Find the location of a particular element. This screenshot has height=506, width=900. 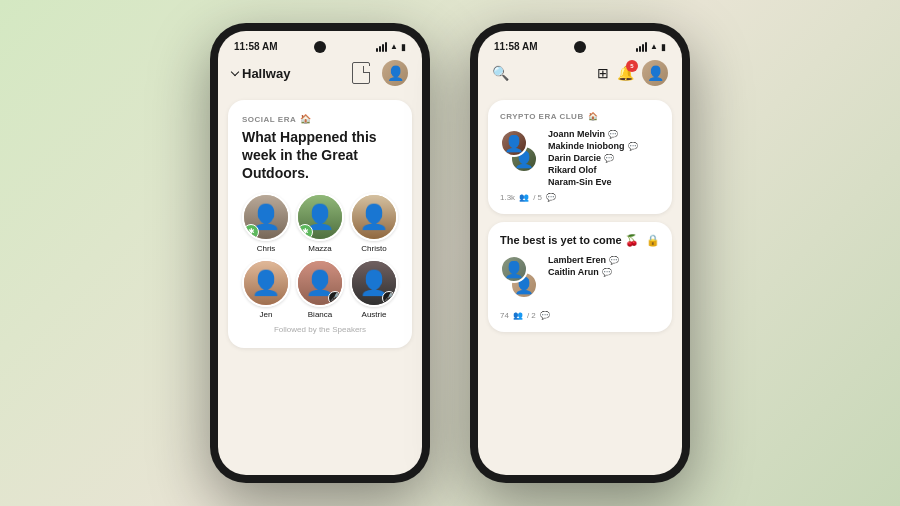

speaker-caitlin: Caitlin Arun 💬 is located at coordinates (604, 272).